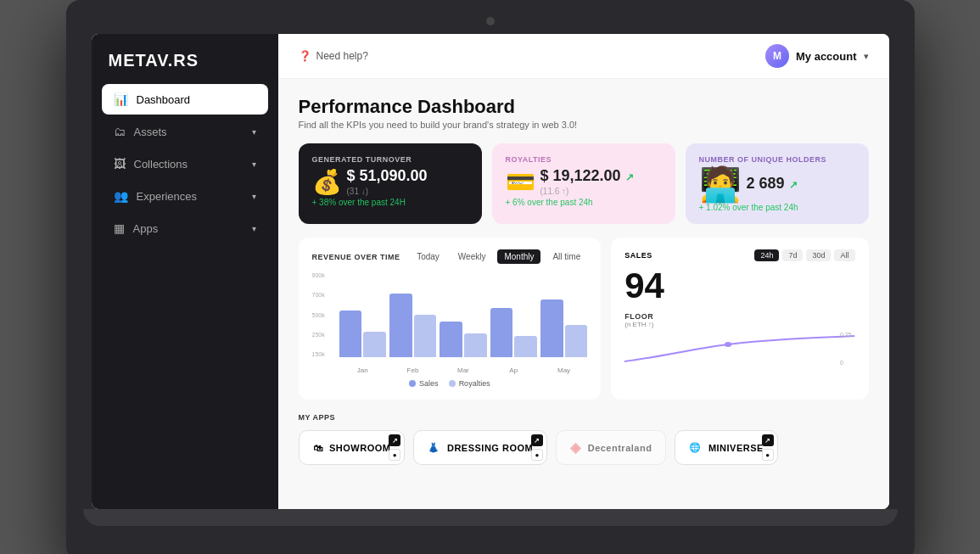 This screenshot has height=554, width=980. I want to click on holders-trend-icon: ↗, so click(793, 185).